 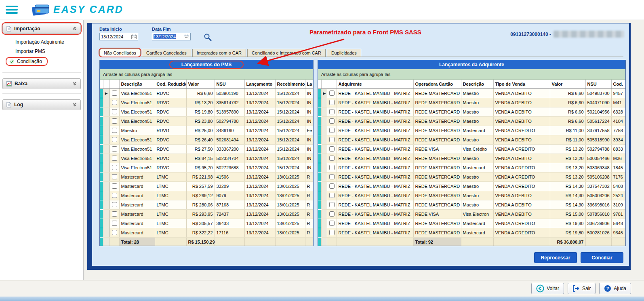 I want to click on column-header: Operadora Cartão, so click(x=437, y=84).